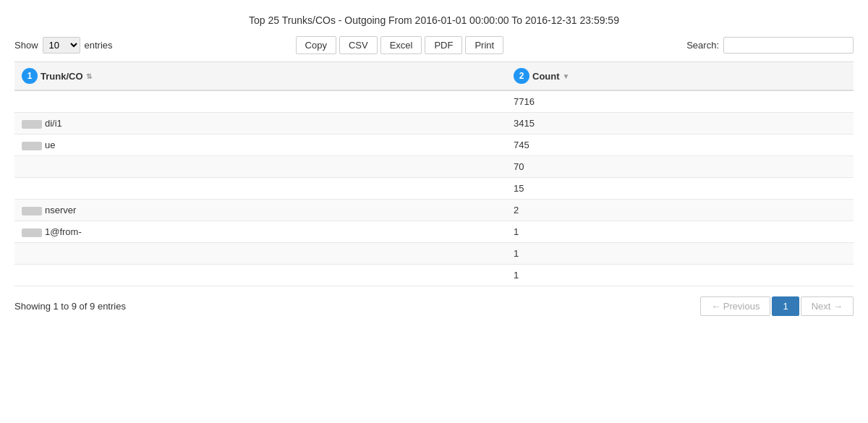  Describe the element at coordinates (443, 45) in the screenshot. I see `pdf-button: PDF` at that location.